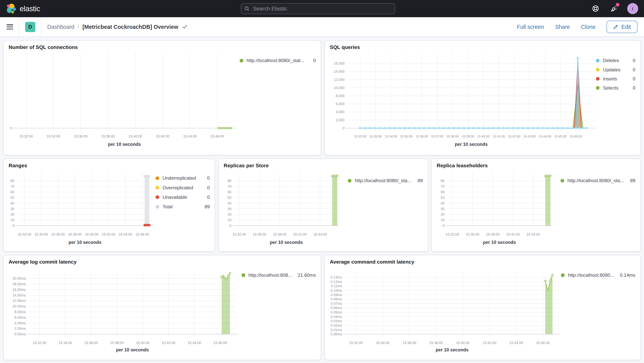 The image size is (644, 363). Describe the element at coordinates (20, 329) in the screenshot. I see `svg-text: 2.00ms` at that location.